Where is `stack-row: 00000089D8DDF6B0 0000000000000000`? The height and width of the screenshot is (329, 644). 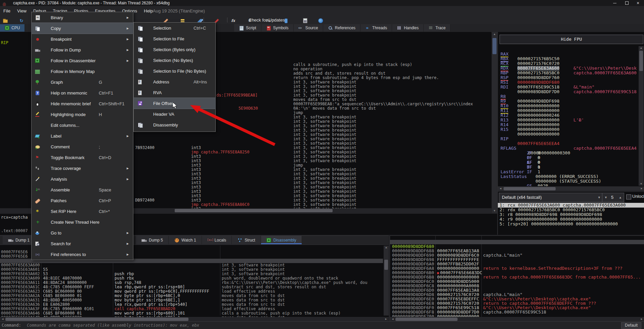
stack-row: 00000089D8DDF6B0 0000000000000000 is located at coordinates (517, 268).